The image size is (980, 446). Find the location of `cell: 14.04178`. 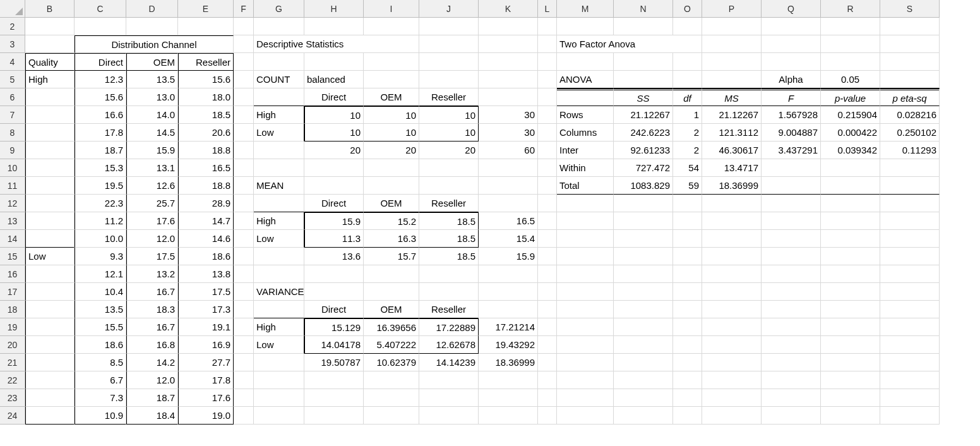

cell: 14.04178 is located at coordinates (334, 345).